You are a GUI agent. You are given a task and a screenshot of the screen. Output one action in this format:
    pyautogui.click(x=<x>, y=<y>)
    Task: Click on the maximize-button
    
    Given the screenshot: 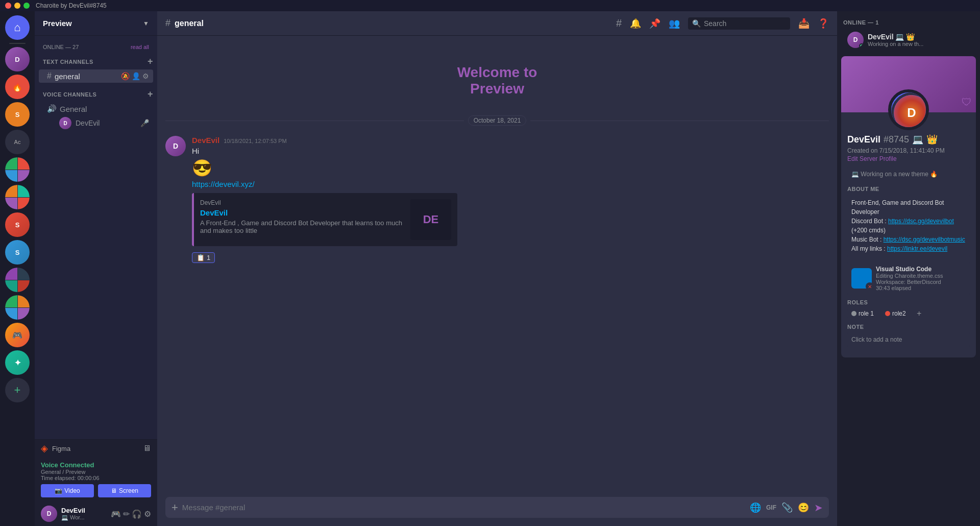 What is the action you would take?
    pyautogui.click(x=27, y=6)
    